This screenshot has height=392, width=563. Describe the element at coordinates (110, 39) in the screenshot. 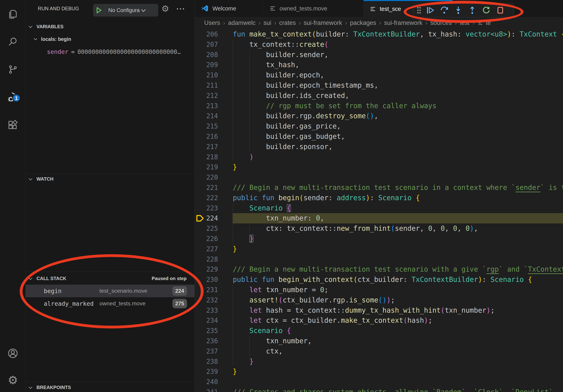

I see `variables-scope-row: locals: begin` at that location.